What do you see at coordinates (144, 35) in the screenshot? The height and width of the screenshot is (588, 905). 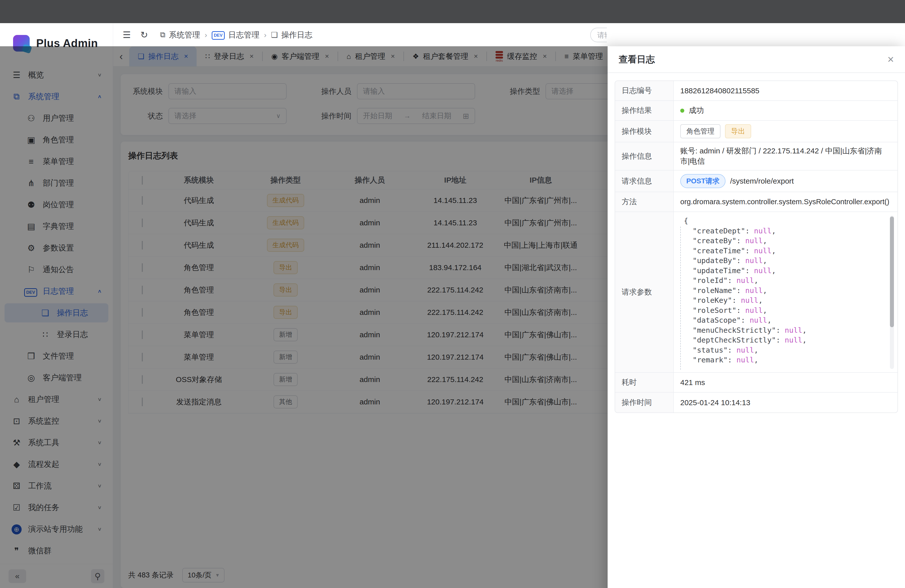 I see `refresh-icon: ↻` at bounding box center [144, 35].